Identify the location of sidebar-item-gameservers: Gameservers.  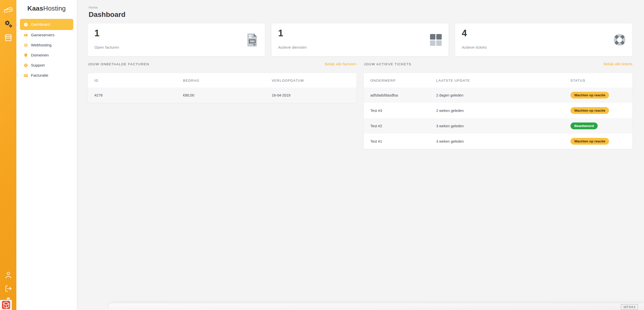
(47, 35).